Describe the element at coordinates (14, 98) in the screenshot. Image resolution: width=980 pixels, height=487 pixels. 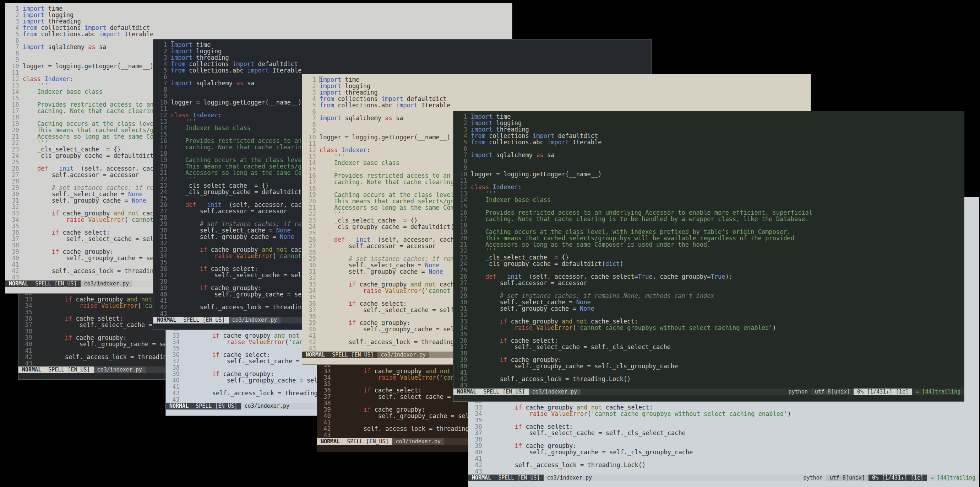
I see `line-number: 15` at that location.